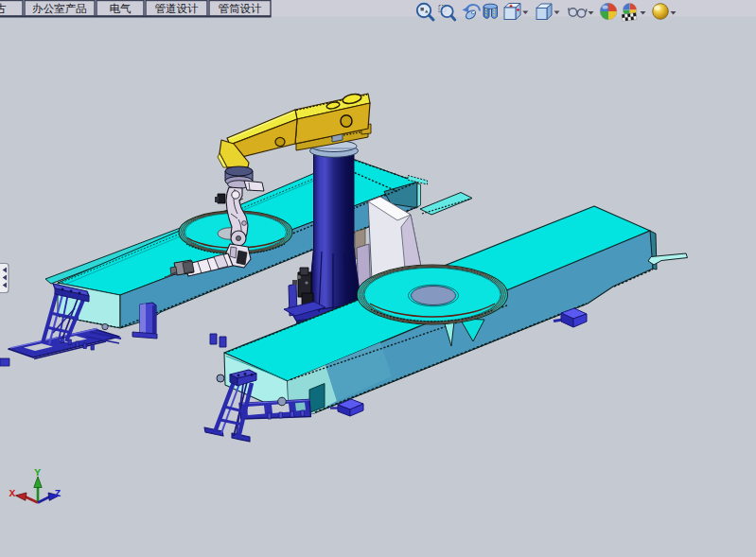  What do you see at coordinates (4, 9) in the screenshot?
I see `svg-text: 古` at bounding box center [4, 9].